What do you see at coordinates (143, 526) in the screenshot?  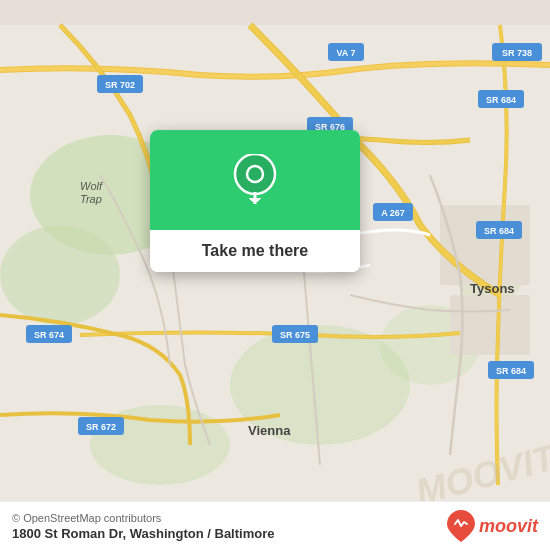 I see `bottom-left-info: © OpenStreetMap contributors 1800 St Rom…` at bounding box center [143, 526].